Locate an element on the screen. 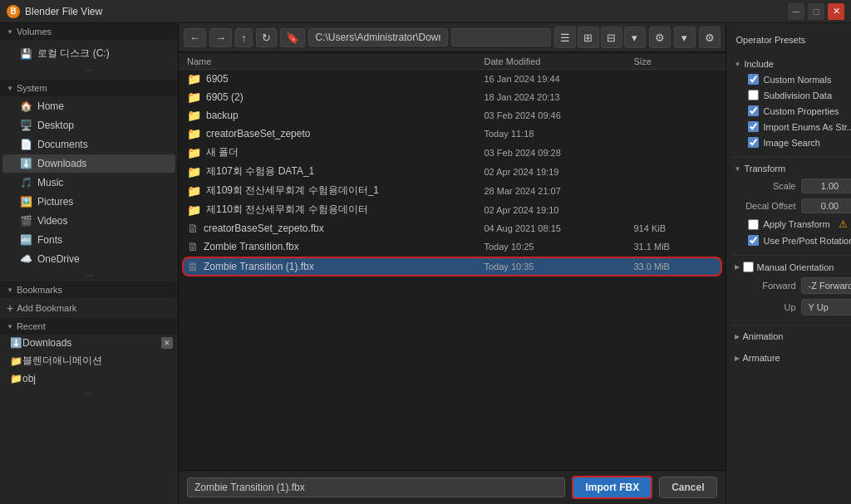  manual-orientation-checkbox is located at coordinates (748, 267).